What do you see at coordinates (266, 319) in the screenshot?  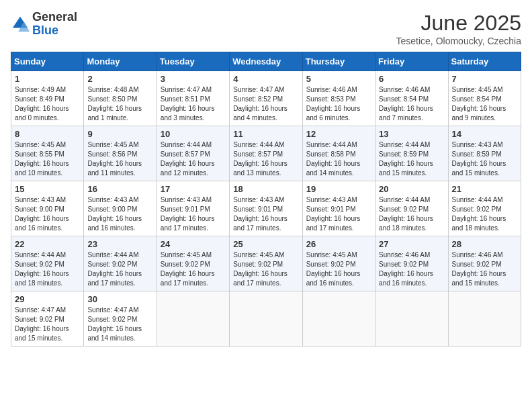 I see `calendar-week-5: 29Sunrise: 4:47 AMSunset: 9:02 PMDayligh…` at bounding box center [266, 319].